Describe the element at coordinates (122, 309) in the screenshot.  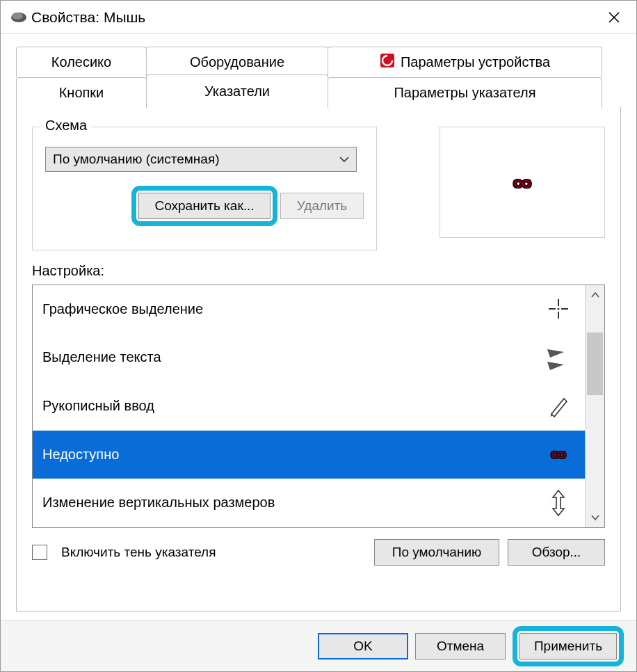
I see `list-item-label: Графическое выделение` at that location.